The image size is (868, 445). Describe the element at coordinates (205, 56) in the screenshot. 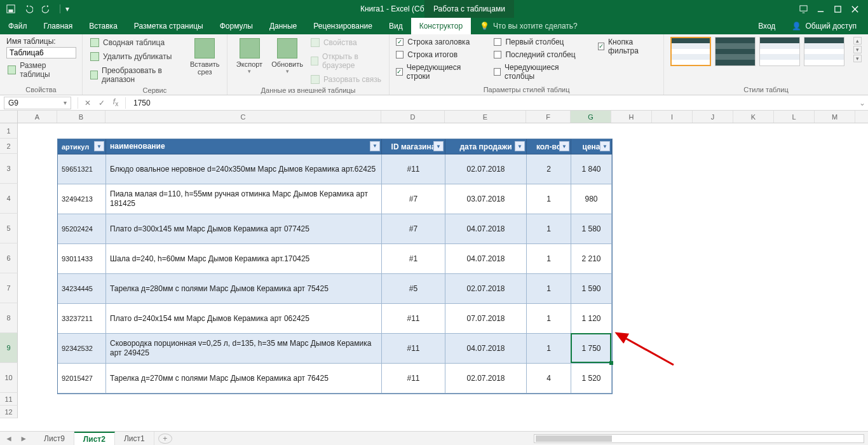

I see `insert-slicer-button: Вставить срез` at that location.